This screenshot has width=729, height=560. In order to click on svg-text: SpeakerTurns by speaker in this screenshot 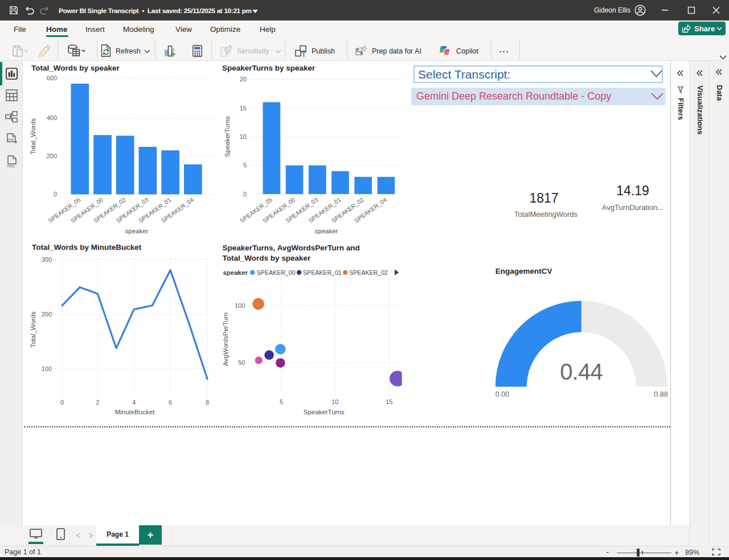, I will do `click(269, 68)`.